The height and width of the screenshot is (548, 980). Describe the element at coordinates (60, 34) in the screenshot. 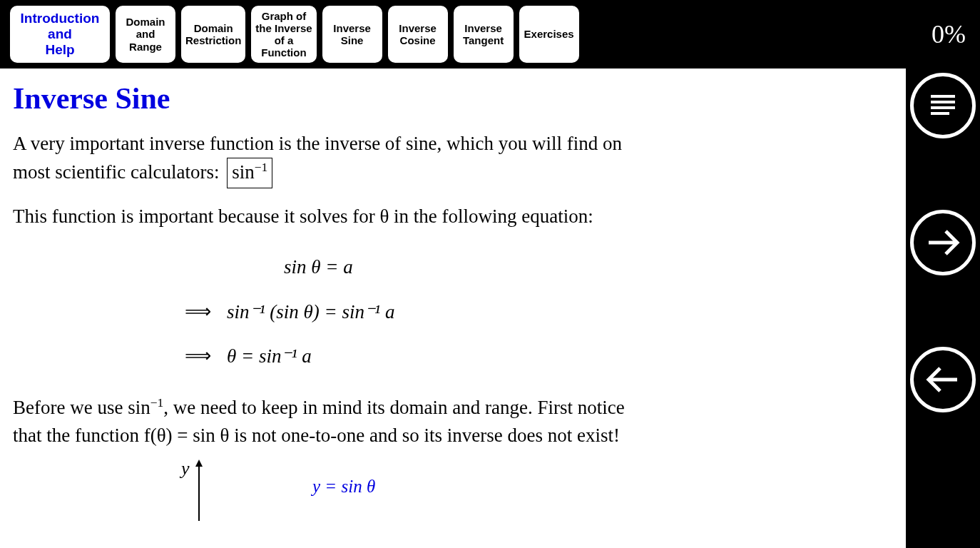

I see `tab-0: Introduction and Help` at that location.